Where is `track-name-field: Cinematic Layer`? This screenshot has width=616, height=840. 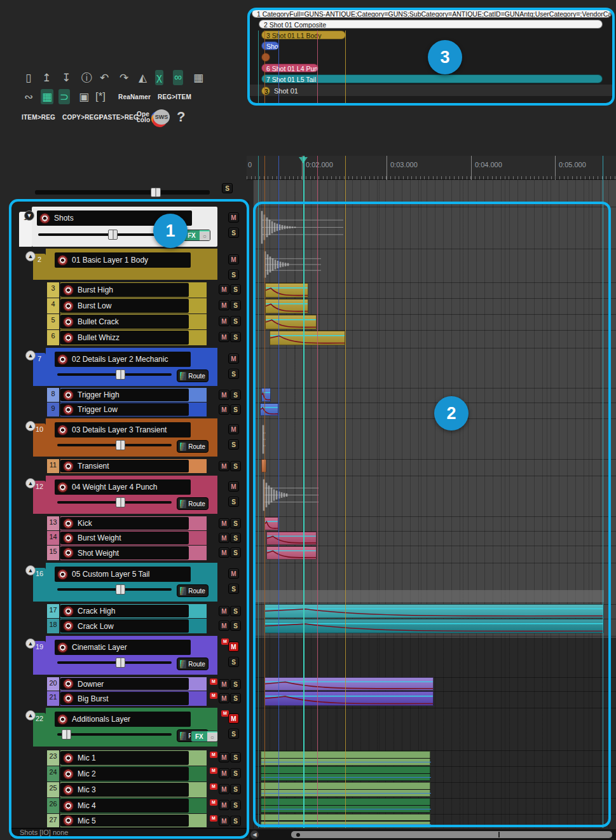
track-name-field: Cinematic Layer is located at coordinates (123, 647).